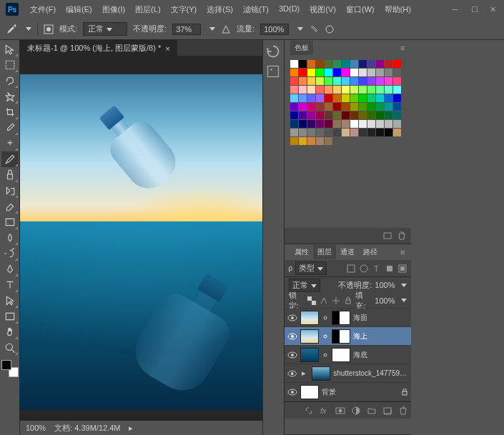  Describe the element at coordinates (356, 411) in the screenshot. I see `adjustment-layer-icon` at that location.